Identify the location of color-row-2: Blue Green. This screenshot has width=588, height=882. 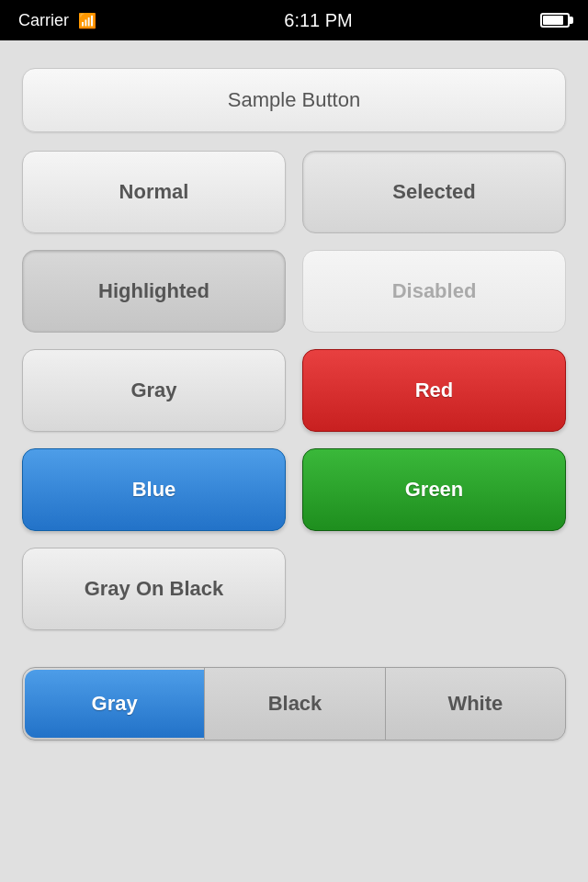
(294, 490).